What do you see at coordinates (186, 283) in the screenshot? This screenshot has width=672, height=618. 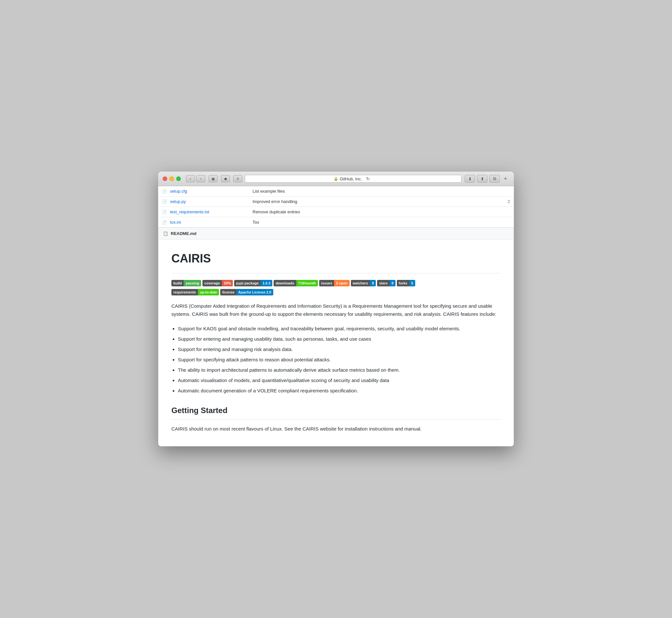 I see `badge: build passing` at bounding box center [186, 283].